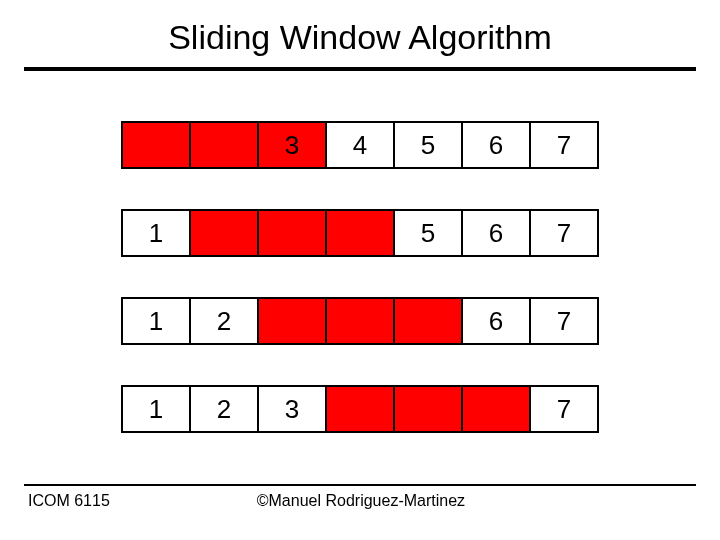 This screenshot has height=540, width=720. I want to click on window-row: 1567, so click(360, 233).